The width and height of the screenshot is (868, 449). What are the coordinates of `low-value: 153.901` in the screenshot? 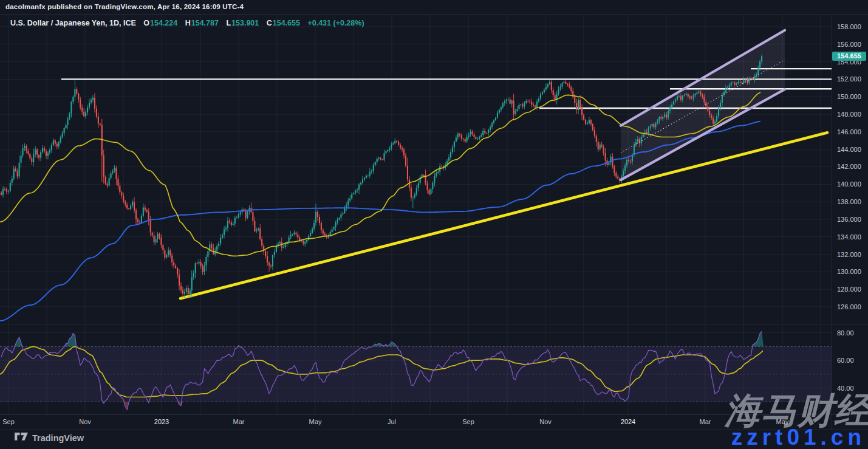 It's located at (245, 23).